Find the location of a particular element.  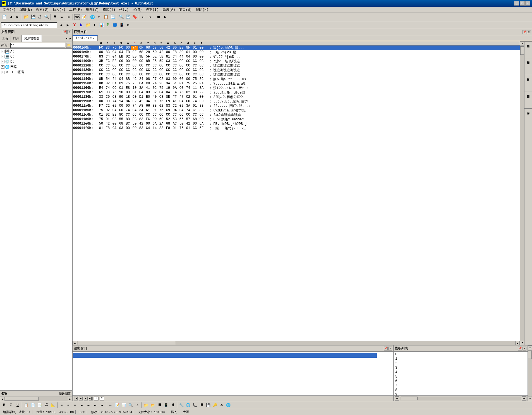

hex-byte: 26 is located at coordinates (161, 84).